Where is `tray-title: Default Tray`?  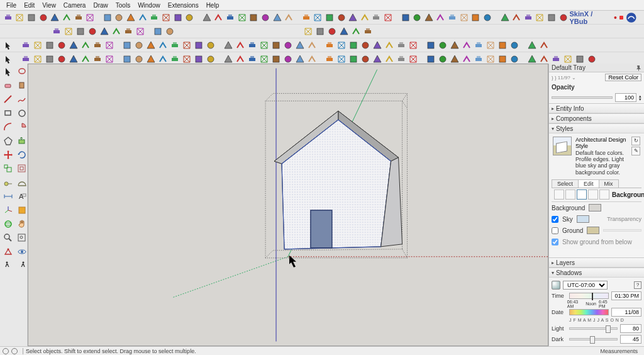
tray-title: Default Tray is located at coordinates (596, 68).